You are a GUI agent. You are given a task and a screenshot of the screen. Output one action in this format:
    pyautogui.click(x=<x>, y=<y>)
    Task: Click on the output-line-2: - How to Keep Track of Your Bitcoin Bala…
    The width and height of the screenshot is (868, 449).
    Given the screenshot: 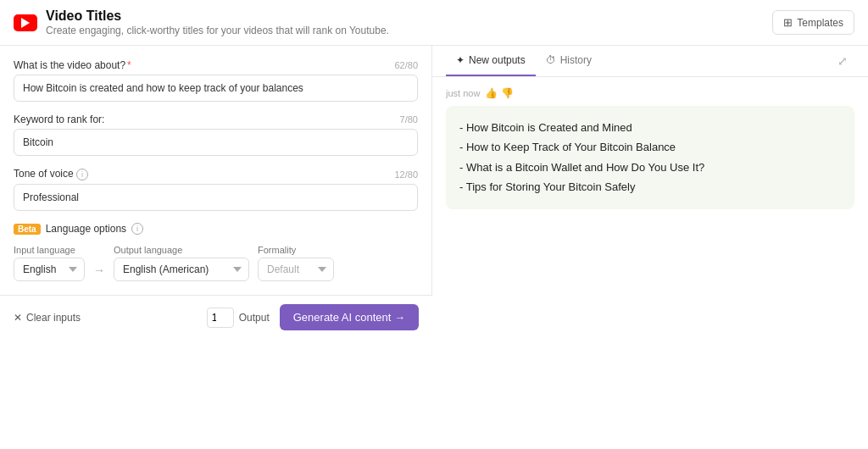 What is the action you would take?
    pyautogui.click(x=650, y=147)
    